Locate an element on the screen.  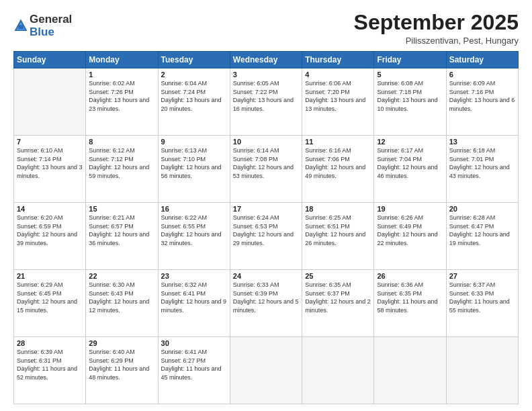
title-block: September 2025 Pilisszentivan, Pest, Hun… is located at coordinates (437, 28).